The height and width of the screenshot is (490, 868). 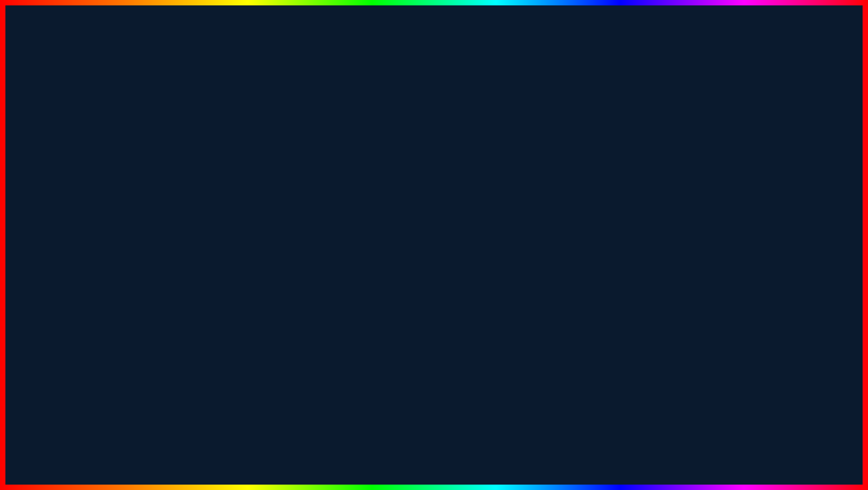 I want to click on health-bar-container: 4000 Health, so click(x=360, y=145).